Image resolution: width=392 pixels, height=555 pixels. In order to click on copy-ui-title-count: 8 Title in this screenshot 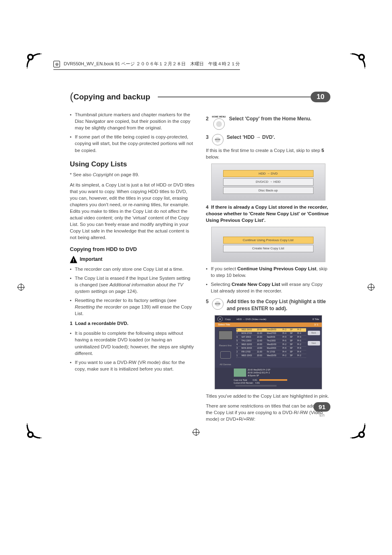, I will do `click(316, 319)`.